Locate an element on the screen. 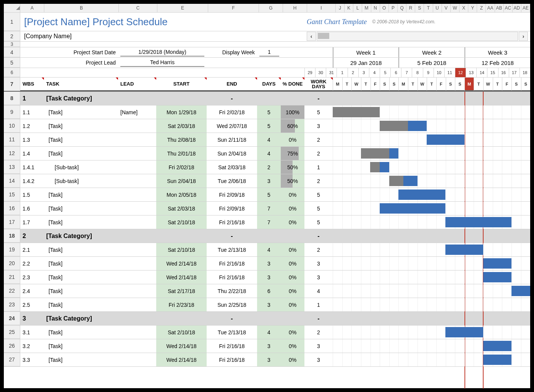  scroll-left-button: ‹ is located at coordinates (311, 36).